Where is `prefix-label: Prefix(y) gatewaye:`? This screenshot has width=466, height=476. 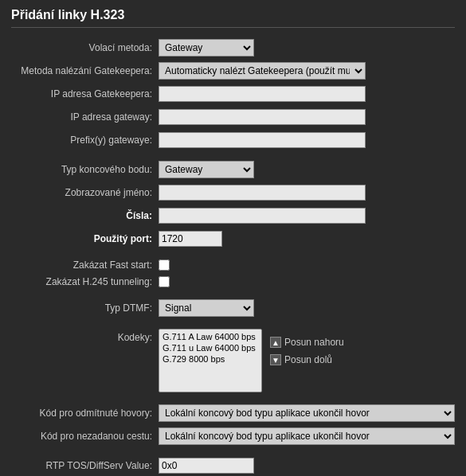 prefix-label: Prefix(y) gatewaye: is located at coordinates (84, 140).